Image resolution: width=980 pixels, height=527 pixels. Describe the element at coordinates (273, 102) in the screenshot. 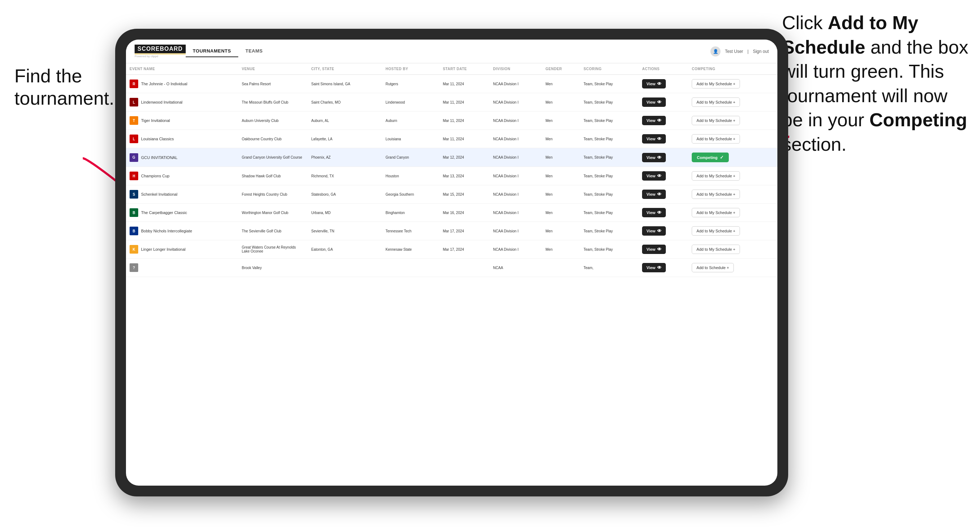

I see `venue-cell: The Missouri Bluffs Golf Club` at that location.